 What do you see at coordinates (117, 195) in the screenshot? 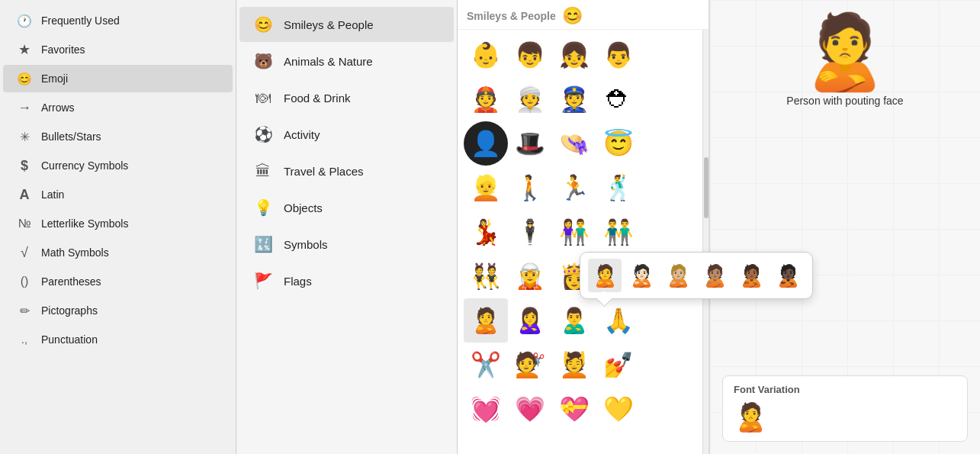
I see `sidebar-item-latin: A Latin` at bounding box center [117, 195].